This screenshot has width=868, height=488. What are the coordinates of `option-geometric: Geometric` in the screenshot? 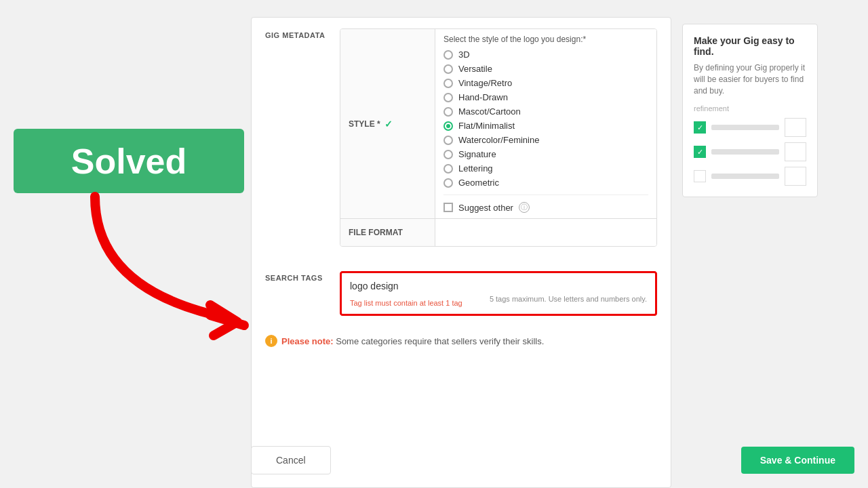 It's located at (546, 183).